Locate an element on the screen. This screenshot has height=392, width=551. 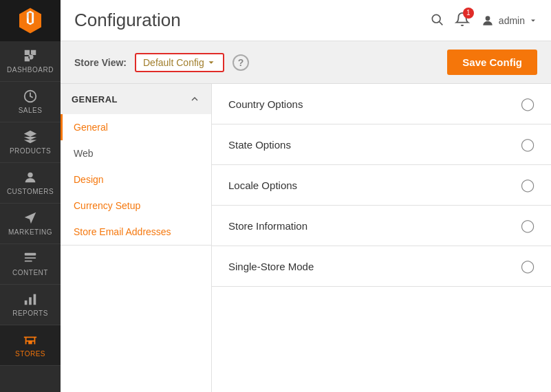
chevron-down-icon-2: ◯ is located at coordinates (528, 185).